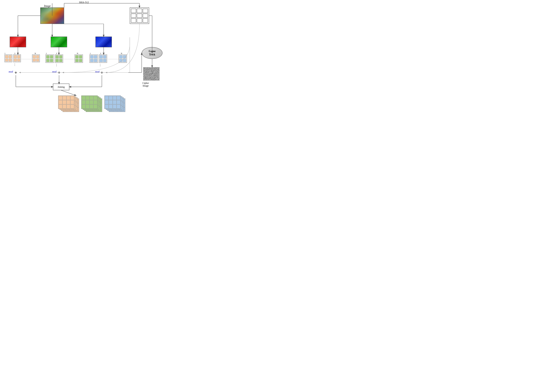 This screenshot has height=392, width=536. Describe the element at coordinates (54, 72) in the screenshot. I see `mod-label-green: mod` at that location.